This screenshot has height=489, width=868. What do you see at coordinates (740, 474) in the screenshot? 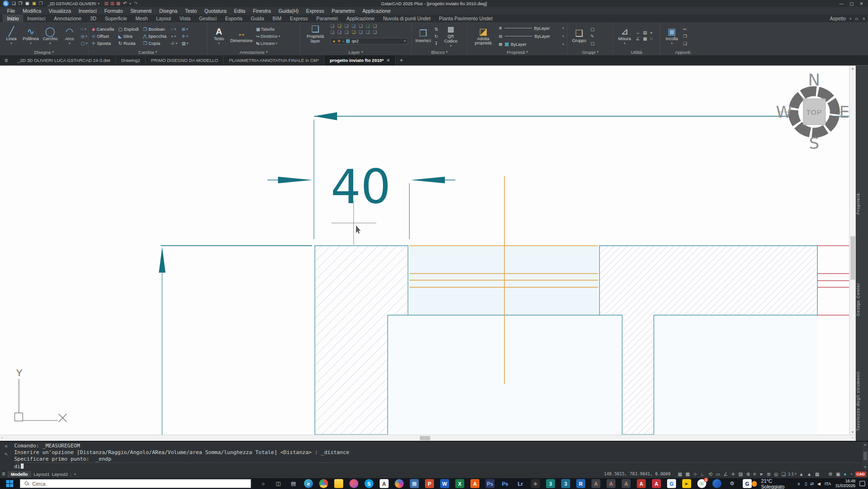
I see `status-toggle: ▨` at bounding box center [740, 474].